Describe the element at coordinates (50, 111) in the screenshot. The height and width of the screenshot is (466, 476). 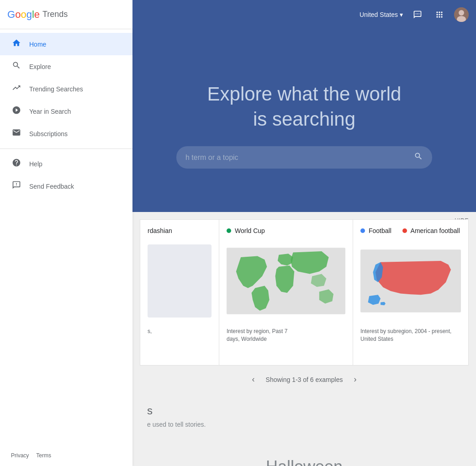
I see `sidebar-item-year-label: Year in Search` at that location.